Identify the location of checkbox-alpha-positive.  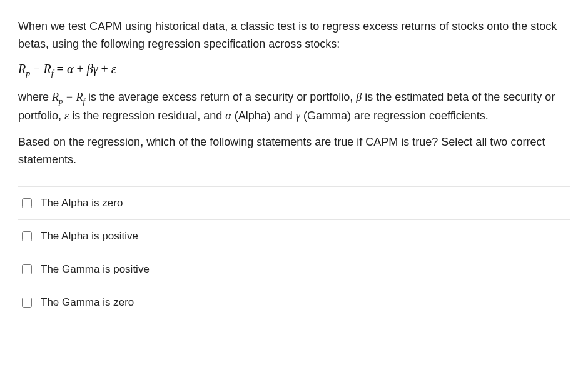
(27, 236).